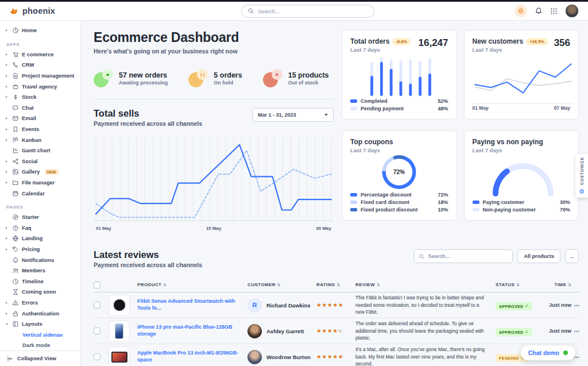 The height and width of the screenshot is (366, 588). I want to click on date-range-select: Mar 1 - 31, 2023, so click(293, 115).